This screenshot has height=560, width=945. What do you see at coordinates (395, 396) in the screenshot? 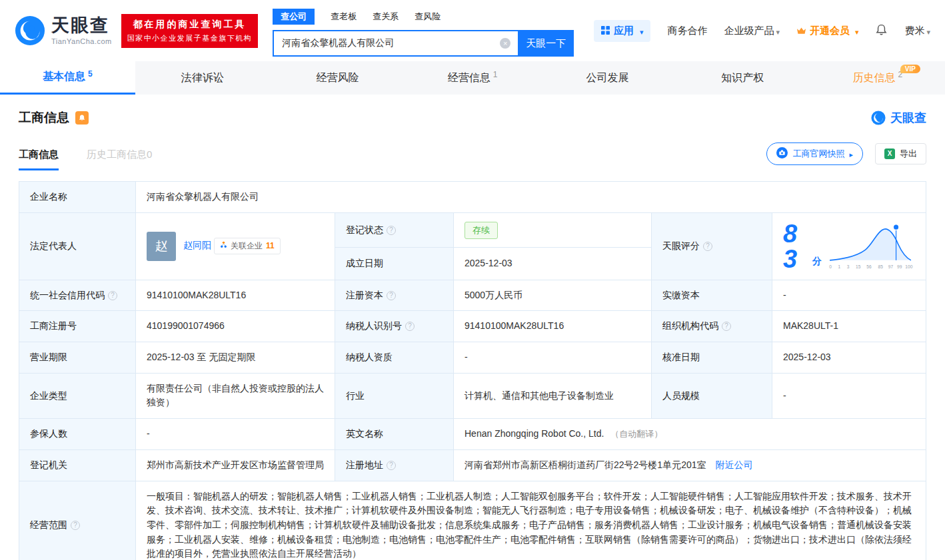
I see `label-industry: 行业` at bounding box center [395, 396].